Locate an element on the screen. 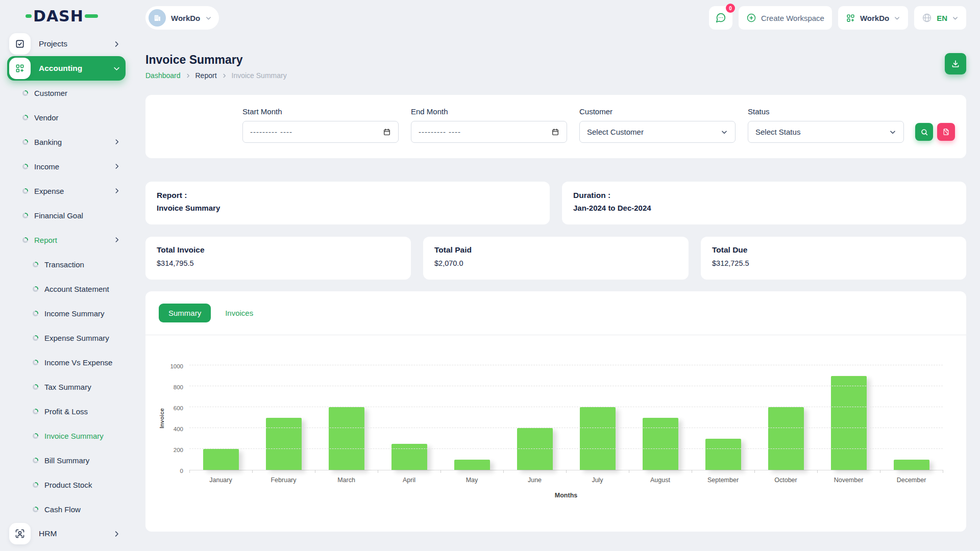  sidebar-item-expense: Expense is located at coordinates (66, 191).